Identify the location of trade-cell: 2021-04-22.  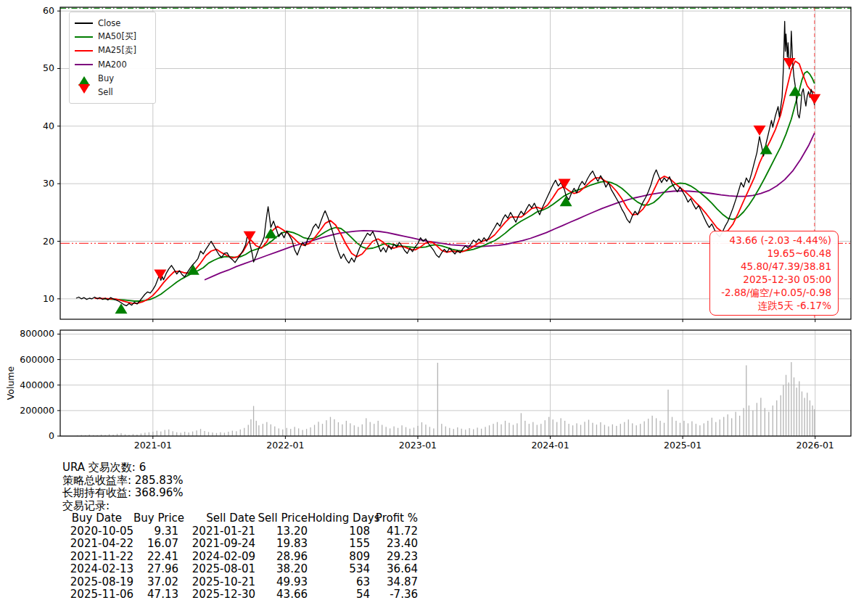
(98, 544).